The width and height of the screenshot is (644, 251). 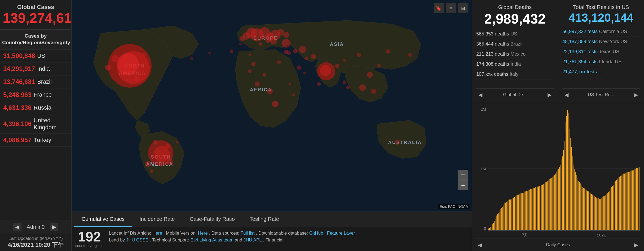 I want to click on bubble-s11, so click(x=379, y=66).